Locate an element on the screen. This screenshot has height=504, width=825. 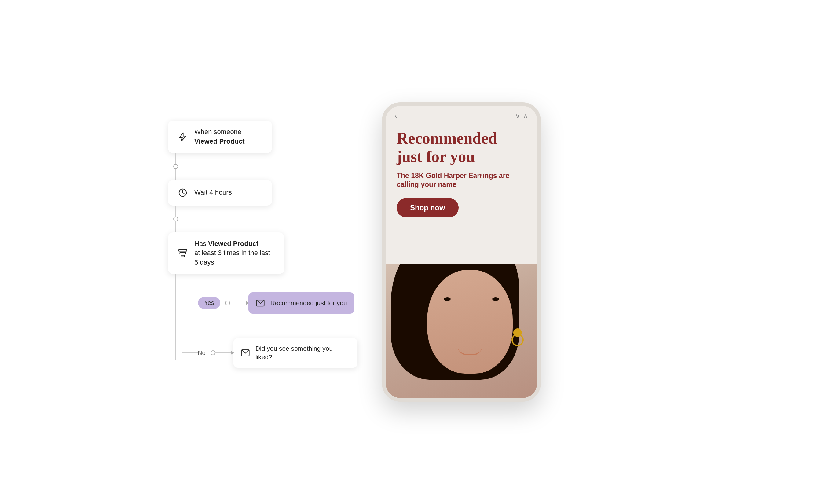
email-icon-yes is located at coordinates (260, 303).